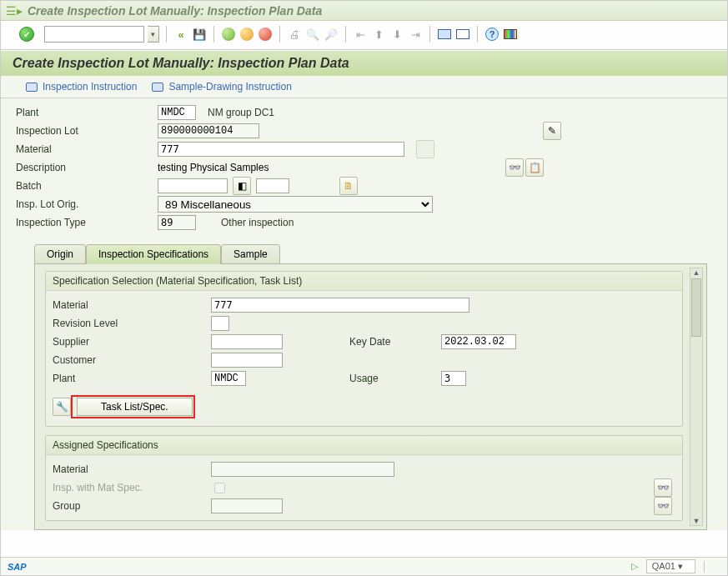 The width and height of the screenshot is (728, 576). I want to click on find-icon: 🔍, so click(313, 34).